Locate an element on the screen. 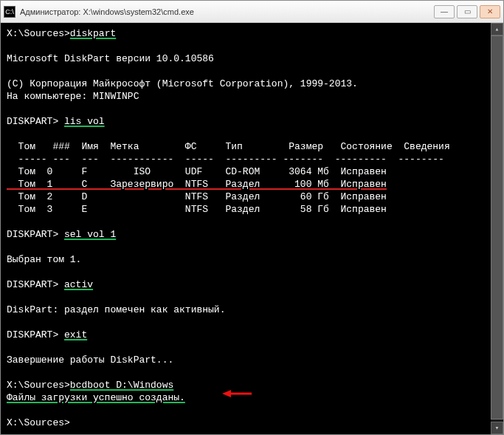  table-header: Том ### Имя Метка ФС Тип Размер Состояни… is located at coordinates (229, 146).